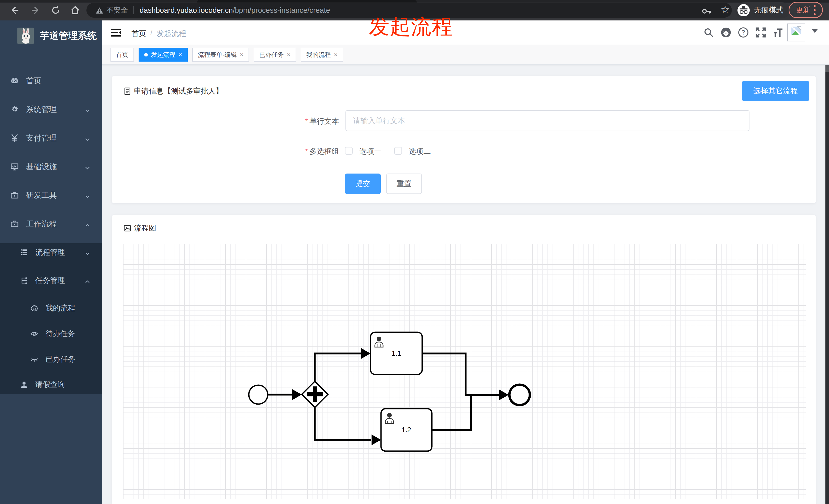  I want to click on submit-button: 提交, so click(363, 184).